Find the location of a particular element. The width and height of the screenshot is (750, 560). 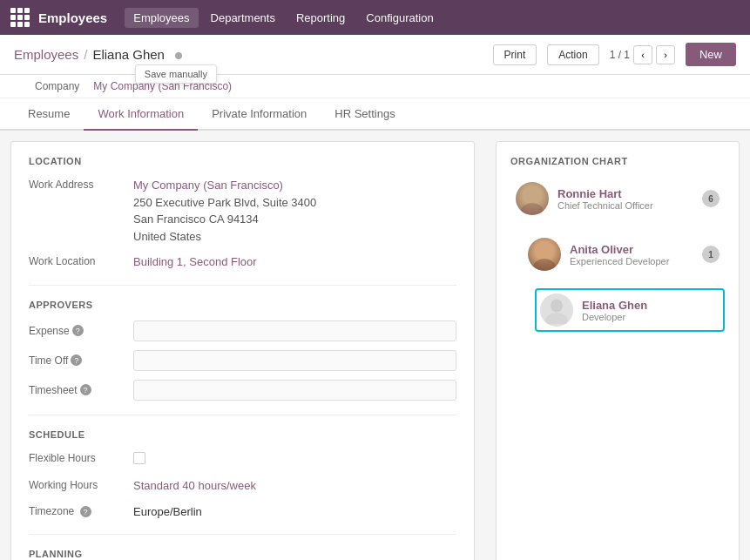

flexible-hours-checkbox is located at coordinates (139, 458).